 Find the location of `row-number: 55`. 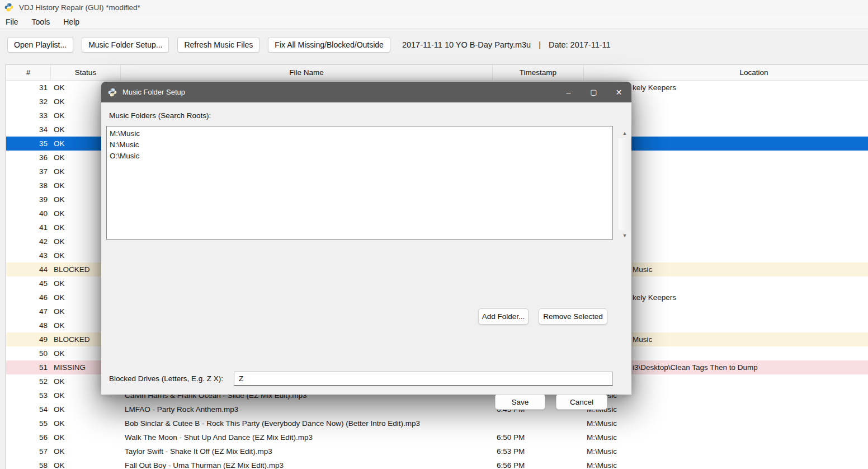

row-number: 55 is located at coordinates (29, 423).